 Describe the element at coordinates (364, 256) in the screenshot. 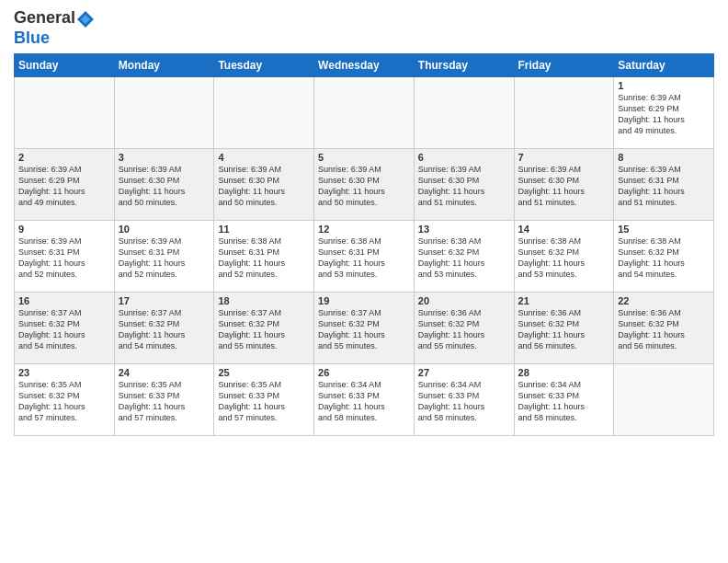

I see `calendar-cell: 12Sunrise: 6:38 AM Sunset: 6:31 PM Dayli…` at that location.